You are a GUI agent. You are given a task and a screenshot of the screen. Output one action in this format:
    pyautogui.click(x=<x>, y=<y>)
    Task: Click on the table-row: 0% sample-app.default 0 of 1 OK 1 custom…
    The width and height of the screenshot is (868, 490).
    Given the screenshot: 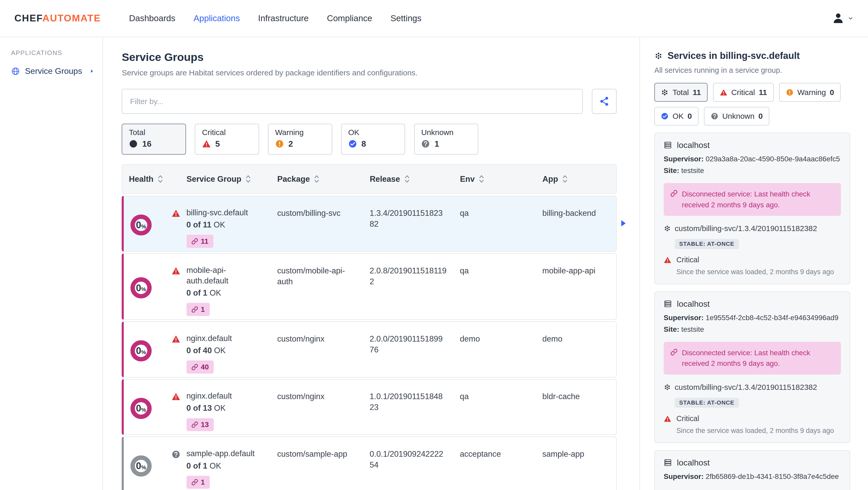 What is the action you would take?
    pyautogui.click(x=369, y=463)
    